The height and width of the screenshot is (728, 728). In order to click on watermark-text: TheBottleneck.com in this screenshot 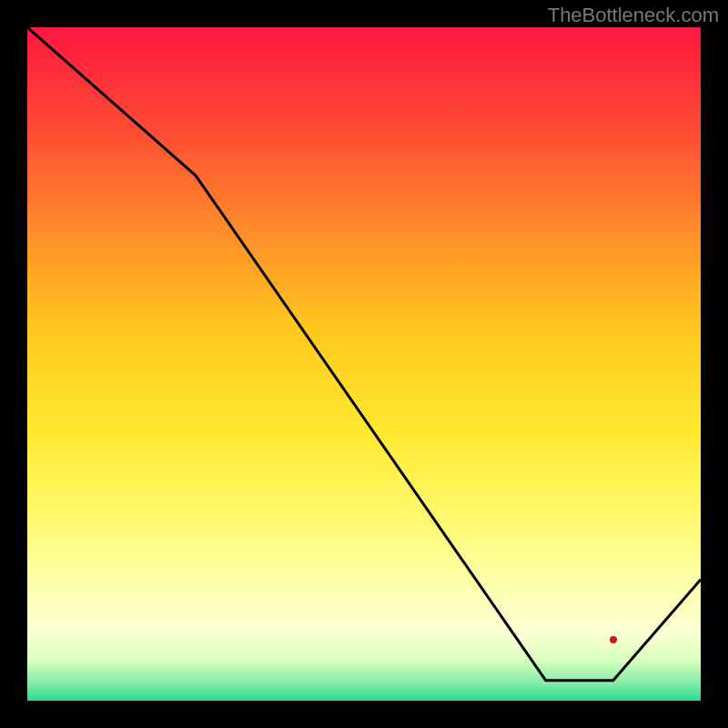, I will do `click(633, 15)`.